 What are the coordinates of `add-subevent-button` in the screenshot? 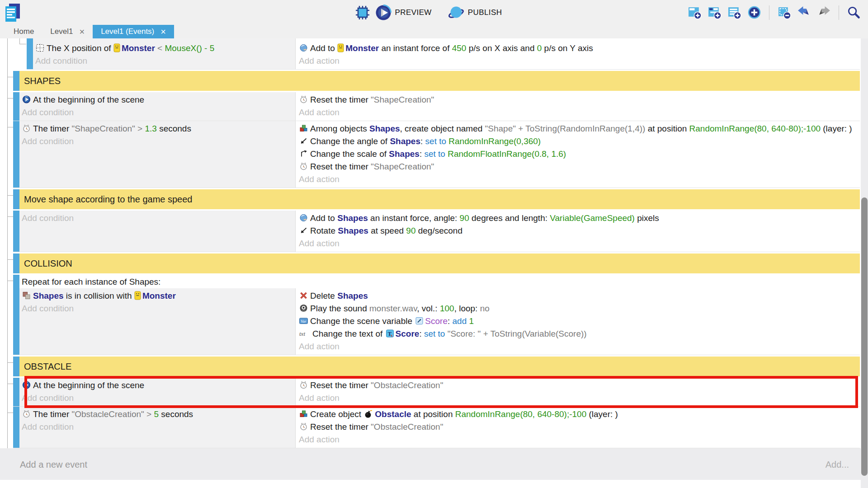 It's located at (714, 13).